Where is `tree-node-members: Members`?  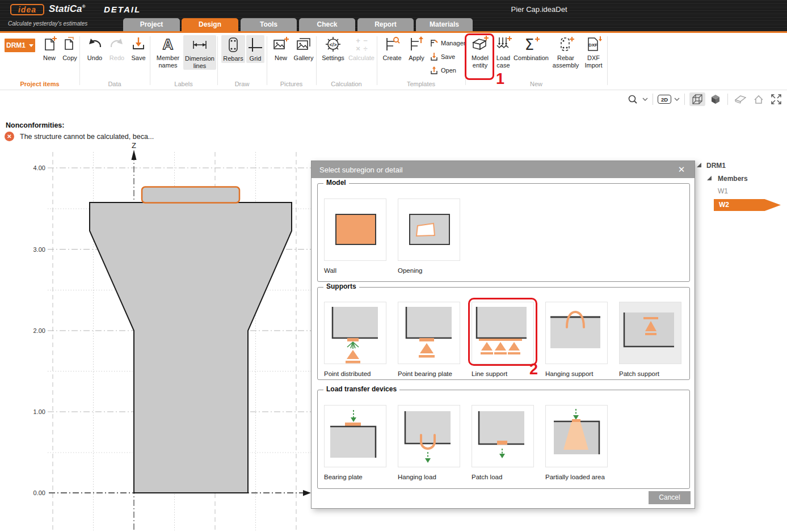
tree-node-members: Members is located at coordinates (733, 179).